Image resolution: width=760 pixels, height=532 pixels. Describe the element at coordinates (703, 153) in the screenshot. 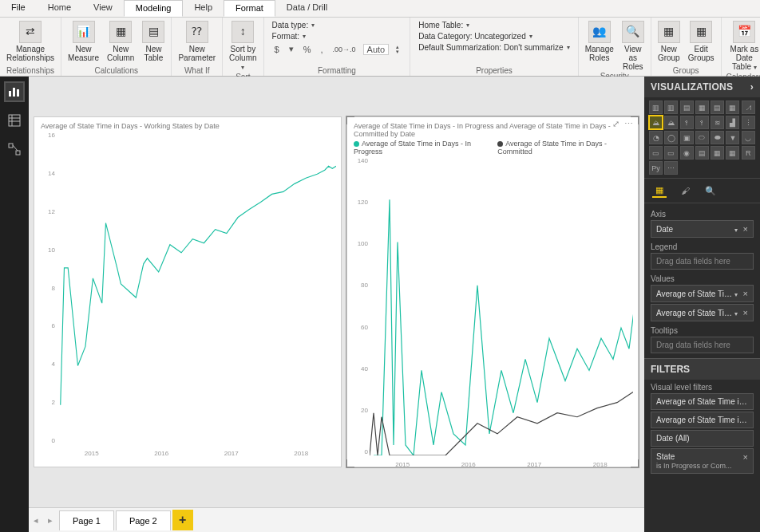

I see `viz-slicer: ▤` at that location.